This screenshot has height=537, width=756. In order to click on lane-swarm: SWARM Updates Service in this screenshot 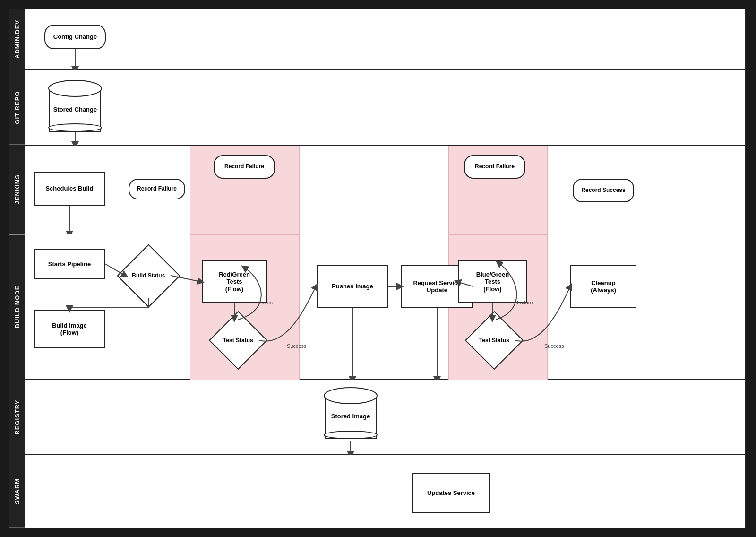, I will do `click(377, 491)`.